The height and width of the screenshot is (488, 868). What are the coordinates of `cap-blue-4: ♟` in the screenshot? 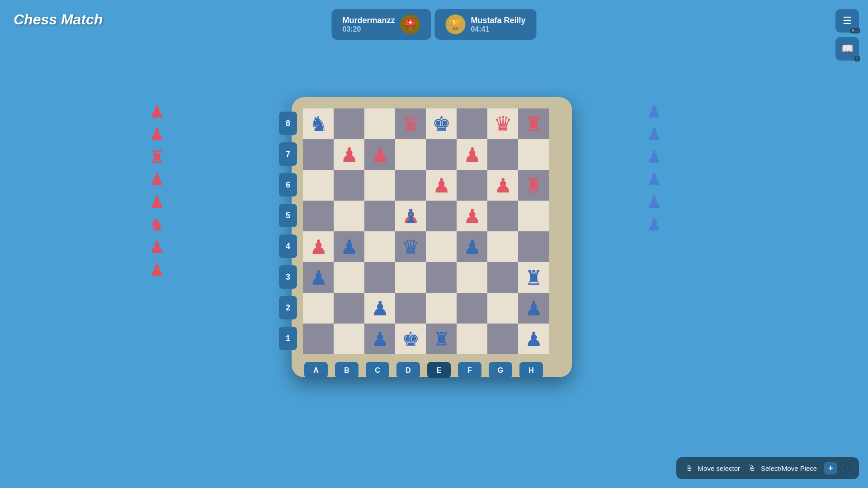 It's located at (683, 179).